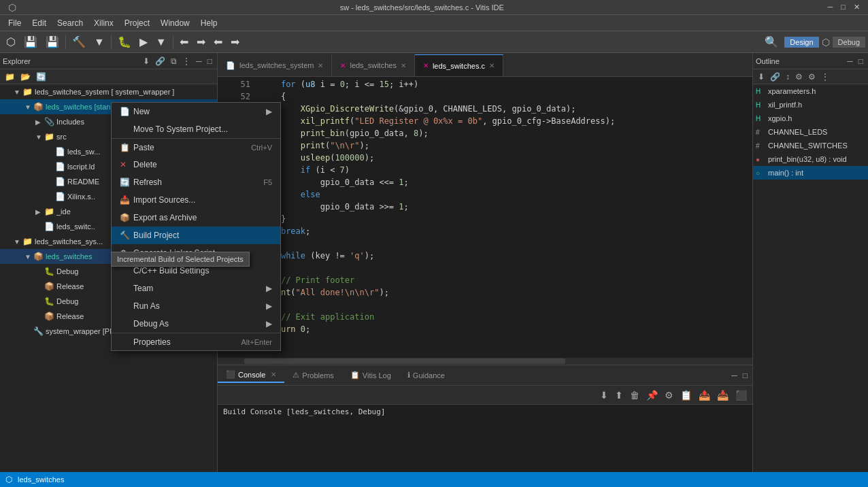  What do you see at coordinates (174, 61) in the screenshot?
I see `new-window-icon: ⧉` at bounding box center [174, 61].